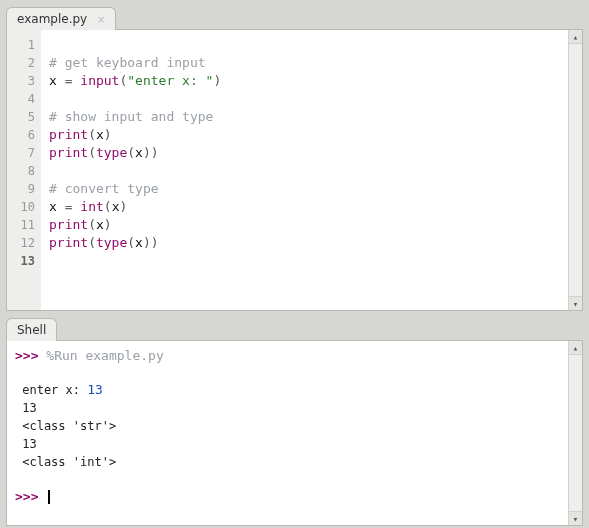 This screenshot has width=589, height=528. I want to click on shell-line: <class 'int'>, so click(288, 462).